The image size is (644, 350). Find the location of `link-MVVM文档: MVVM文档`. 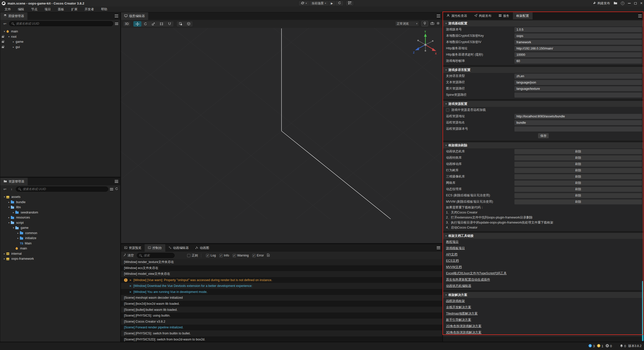

link-MVVM文档: MVVM文档 is located at coordinates (543, 267).